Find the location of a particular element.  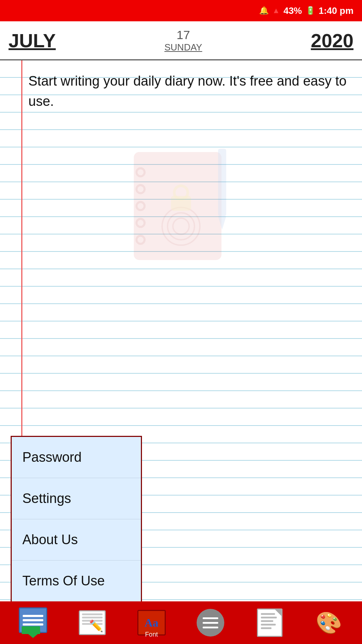

dropdown-menu: Password Settings About Us Terms Of Use is located at coordinates (76, 519).